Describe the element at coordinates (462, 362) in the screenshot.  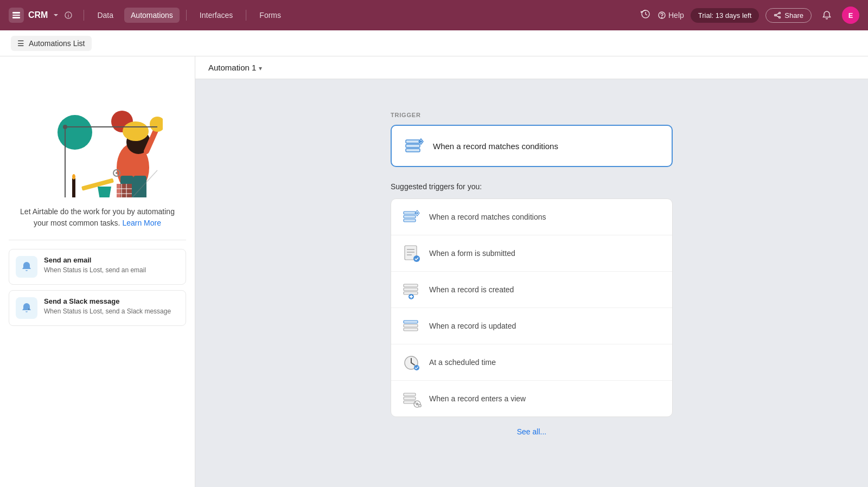
I see `trigger-item-text-5: At a scheduled time` at that location.